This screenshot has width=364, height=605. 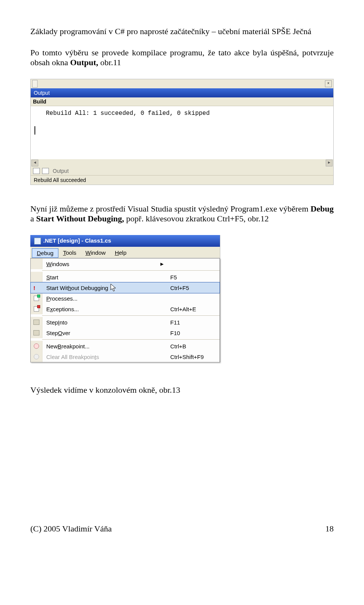 I want to click on shortcut-exc: Ctrl+Alt+E, so click(x=195, y=309).